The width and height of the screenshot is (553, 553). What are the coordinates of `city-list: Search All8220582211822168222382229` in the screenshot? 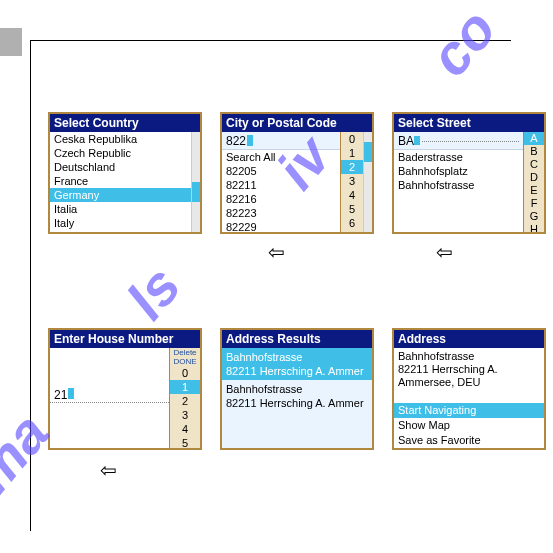 It's located at (281, 191).